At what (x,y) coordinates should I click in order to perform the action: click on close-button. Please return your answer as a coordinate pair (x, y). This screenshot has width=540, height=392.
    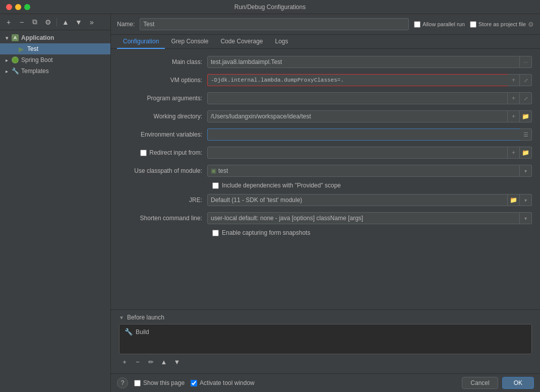
    Looking at the image, I should click on (9, 7).